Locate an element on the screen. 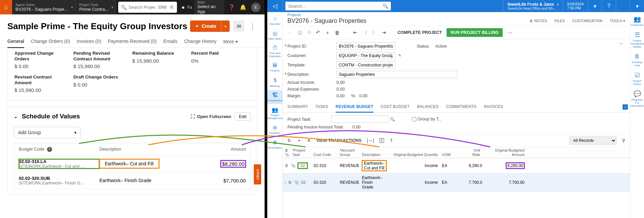 The width and height of the screenshot is (644, 218). filter-icon: ⚲ is located at coordinates (624, 141).